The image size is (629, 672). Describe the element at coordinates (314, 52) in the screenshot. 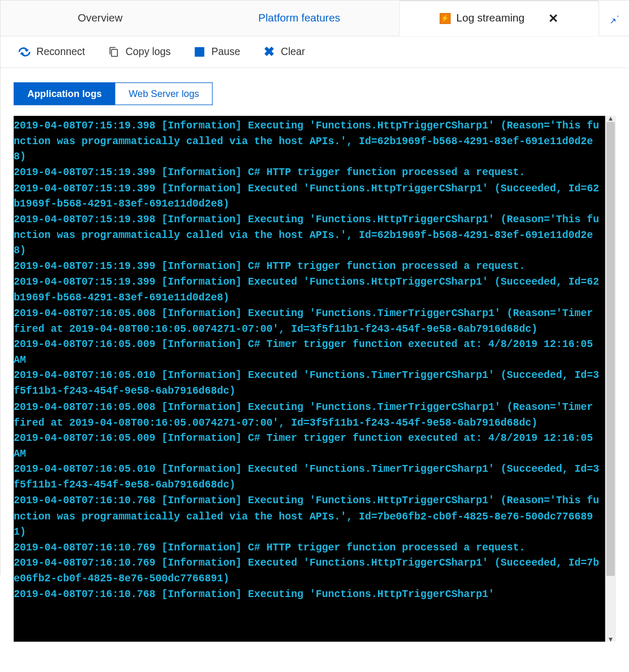

I see `toolbar: Reconnect Copy logs Pause ✖ Clear` at that location.